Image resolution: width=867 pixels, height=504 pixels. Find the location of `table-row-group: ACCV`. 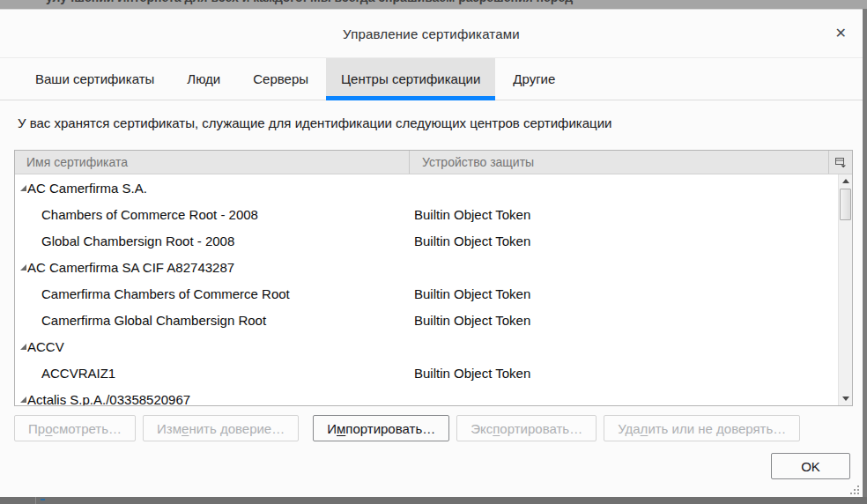

table-row-group: ACCV is located at coordinates (426, 346).